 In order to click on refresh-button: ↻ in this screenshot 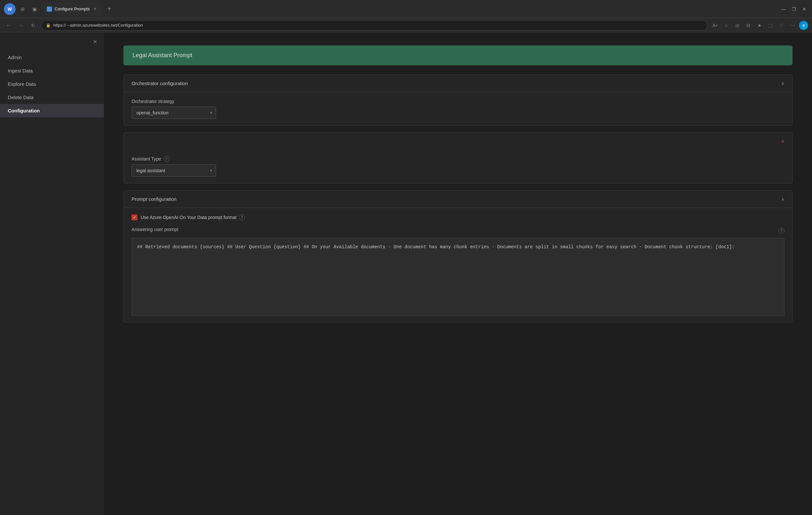, I will do `click(33, 26)`.